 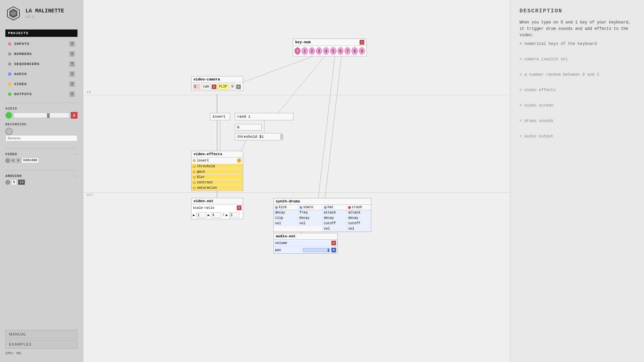 What do you see at coordinates (335, 221) in the screenshot?
I see `hat-col: attack decay cutoff vol` at bounding box center [335, 221].